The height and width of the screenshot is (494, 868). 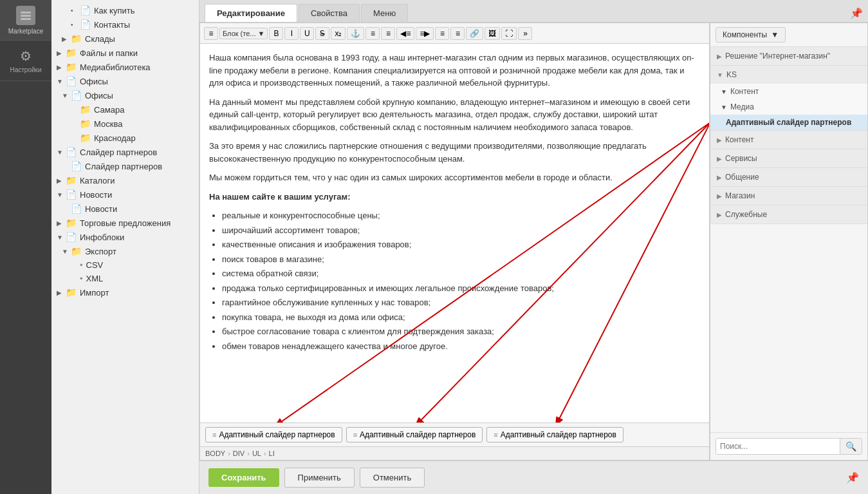 What do you see at coordinates (125, 109) in the screenshot?
I see `tree-item-samara: 📁Самара` at bounding box center [125, 109].